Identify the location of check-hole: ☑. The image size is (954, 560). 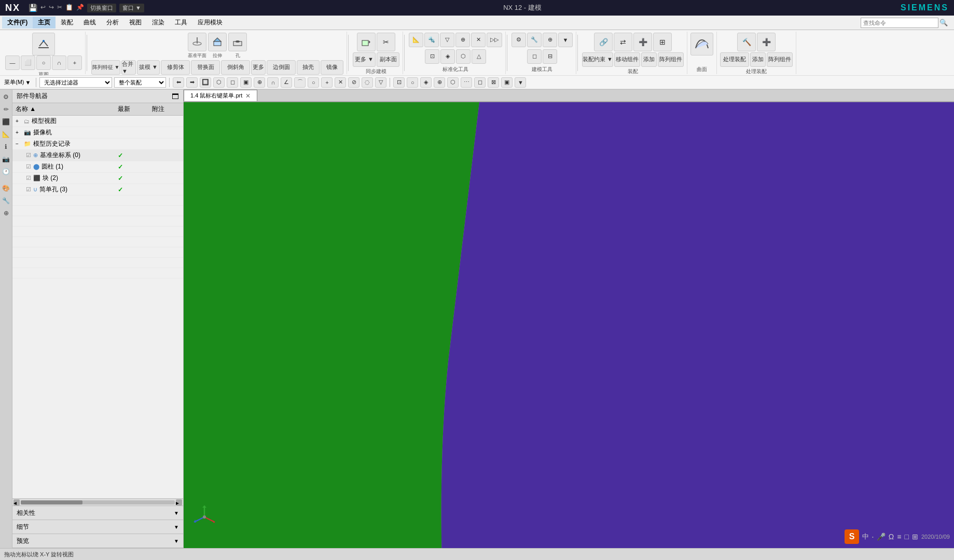
(29, 190).